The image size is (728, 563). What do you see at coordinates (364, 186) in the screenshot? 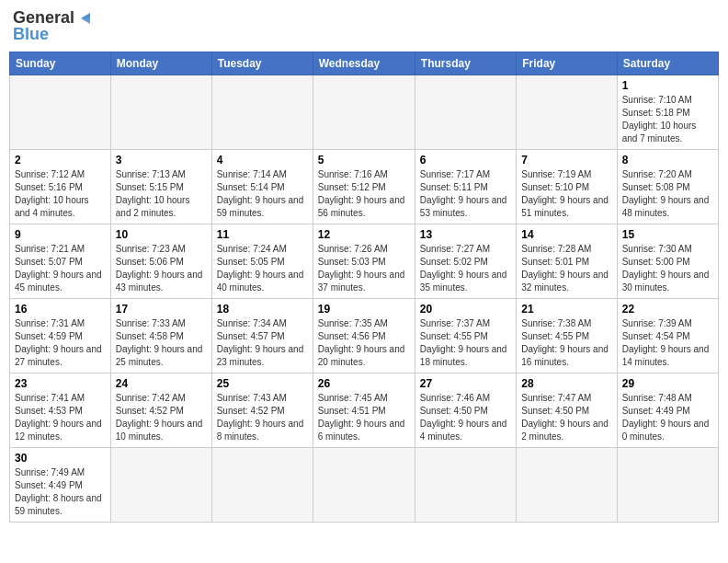
I see `calendar-week-row: 2Sunrise: 7:12 AM Sunset: 5:16 PM Daylig…` at bounding box center [364, 186].